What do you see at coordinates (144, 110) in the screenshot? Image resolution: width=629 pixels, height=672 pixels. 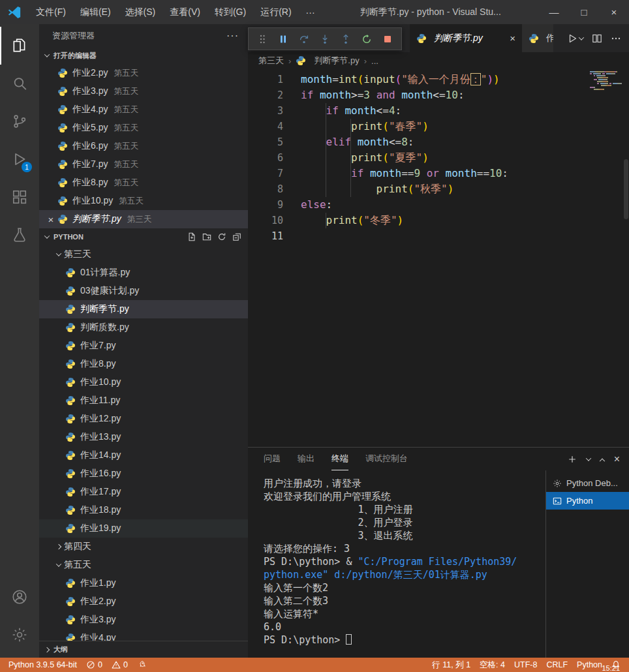 I see `open-editor-item: 作业4.py第五天` at bounding box center [144, 110].